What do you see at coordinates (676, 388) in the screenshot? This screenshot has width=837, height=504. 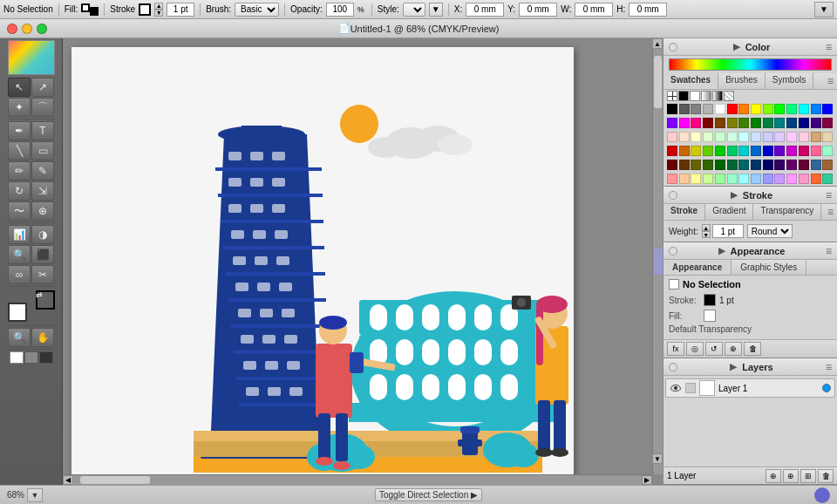 I see `layer-visibility-toggle` at bounding box center [676, 388].